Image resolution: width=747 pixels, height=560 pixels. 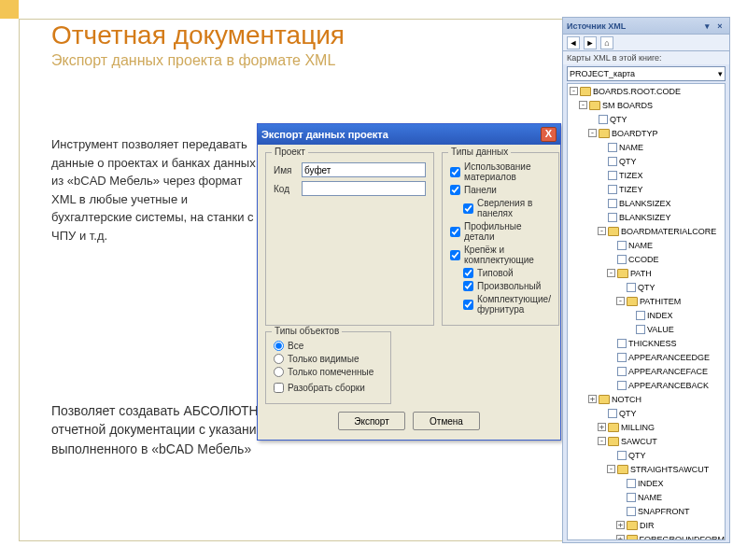 I want to click on tree-node: CCODE, so click(x=646, y=259).